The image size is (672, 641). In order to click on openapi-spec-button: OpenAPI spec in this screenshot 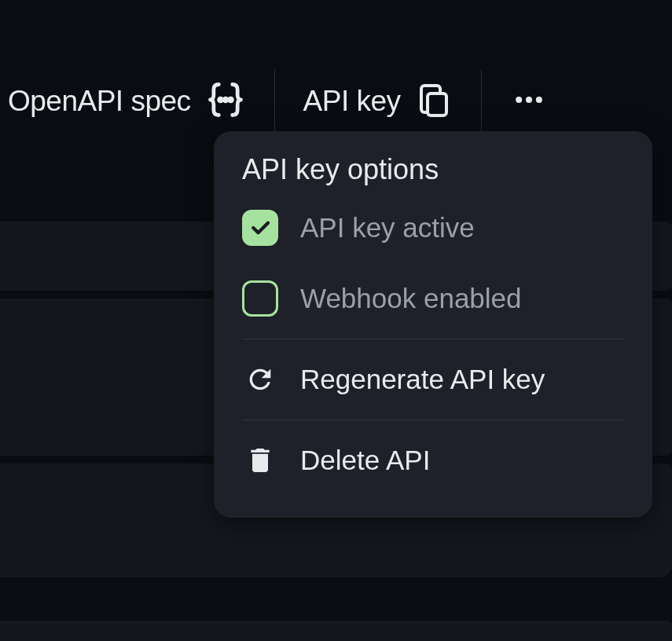, I will do `click(137, 101)`.